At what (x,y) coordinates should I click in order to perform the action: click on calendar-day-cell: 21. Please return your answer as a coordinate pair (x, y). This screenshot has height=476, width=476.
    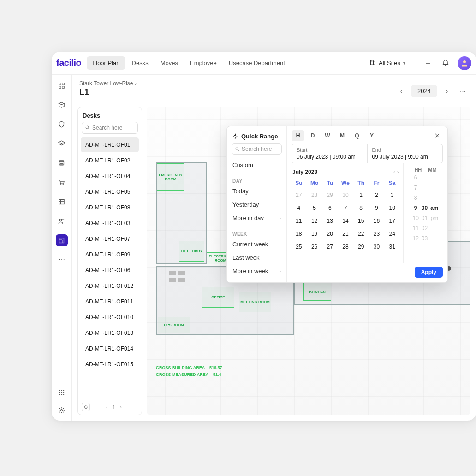
    Looking at the image, I should click on (345, 234).